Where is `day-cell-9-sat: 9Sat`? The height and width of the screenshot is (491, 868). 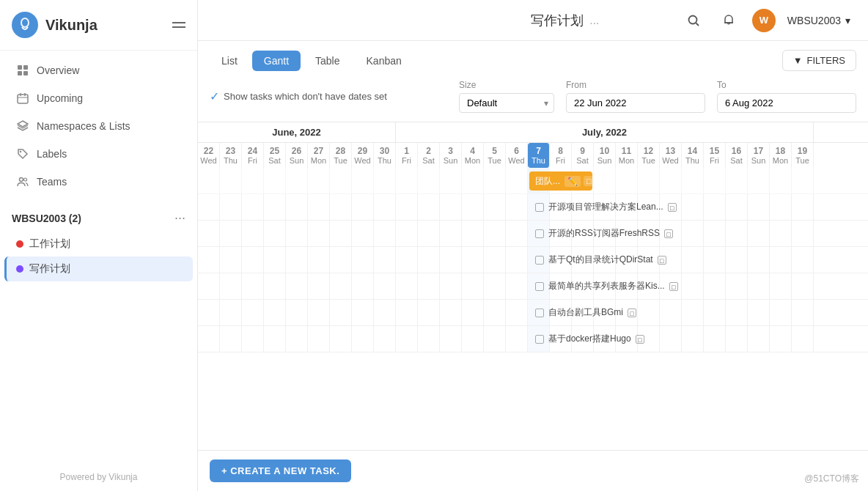 day-cell-9-sat: 9Sat is located at coordinates (583, 155).